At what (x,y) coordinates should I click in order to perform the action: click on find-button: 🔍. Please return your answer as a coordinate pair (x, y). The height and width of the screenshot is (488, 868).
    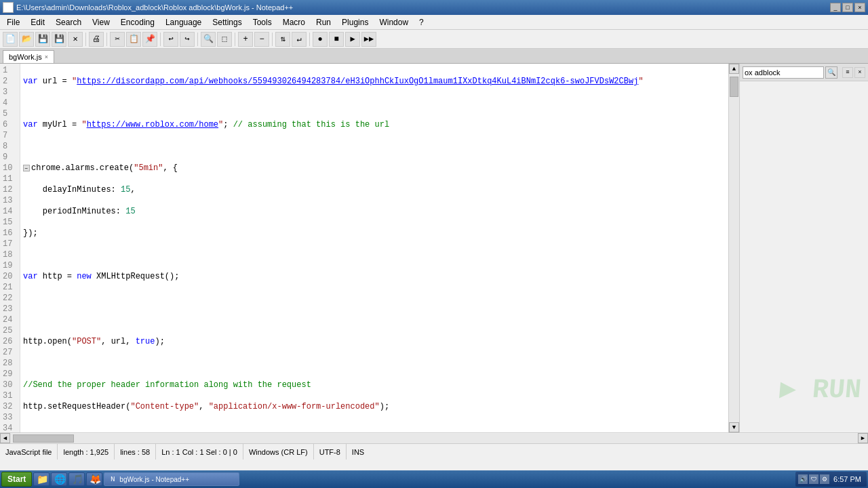
    Looking at the image, I should click on (208, 39).